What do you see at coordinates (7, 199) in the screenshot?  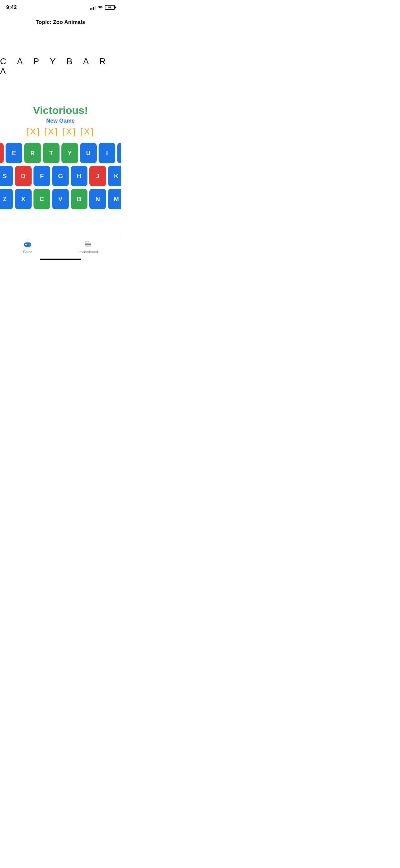 I see `key-z: Z` at bounding box center [7, 199].